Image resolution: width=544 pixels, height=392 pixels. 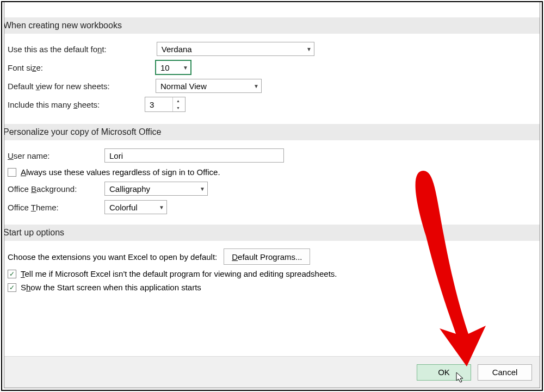 What do you see at coordinates (159, 104) in the screenshot?
I see `sheets-input` at bounding box center [159, 104].